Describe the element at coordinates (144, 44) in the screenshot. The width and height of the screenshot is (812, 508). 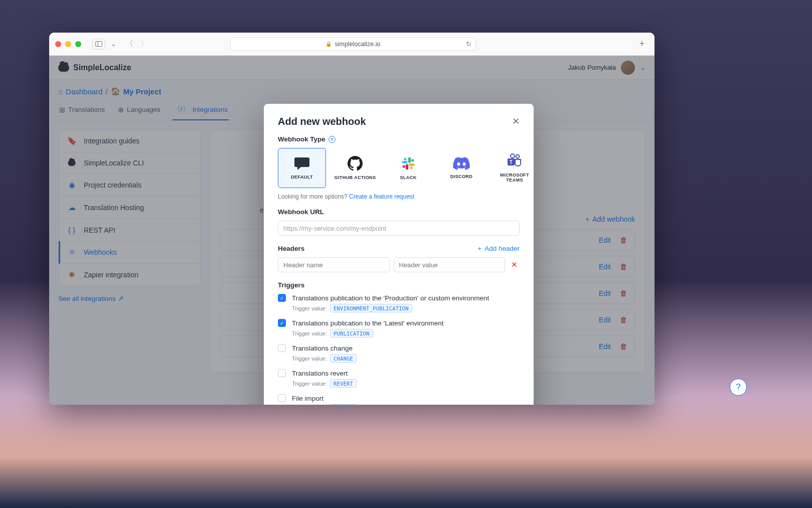
I see `forward-icon: 〉` at that location.